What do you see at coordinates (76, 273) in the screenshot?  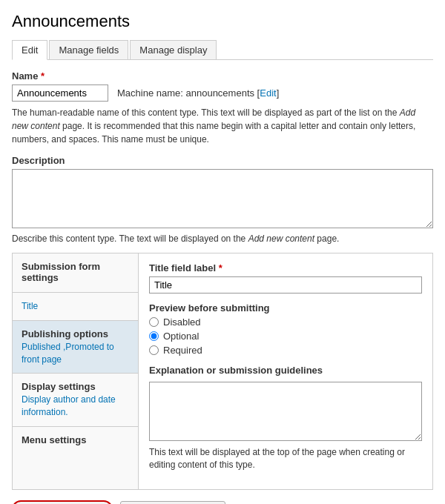 I see `sidebar-heading: Submission form settings` at bounding box center [76, 273].